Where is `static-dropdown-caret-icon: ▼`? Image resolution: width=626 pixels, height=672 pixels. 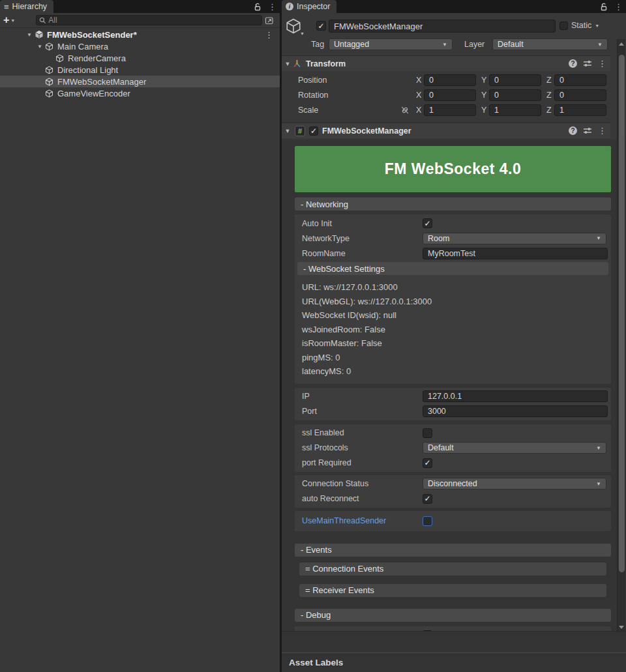
static-dropdown-caret-icon: ▼ is located at coordinates (599, 26).